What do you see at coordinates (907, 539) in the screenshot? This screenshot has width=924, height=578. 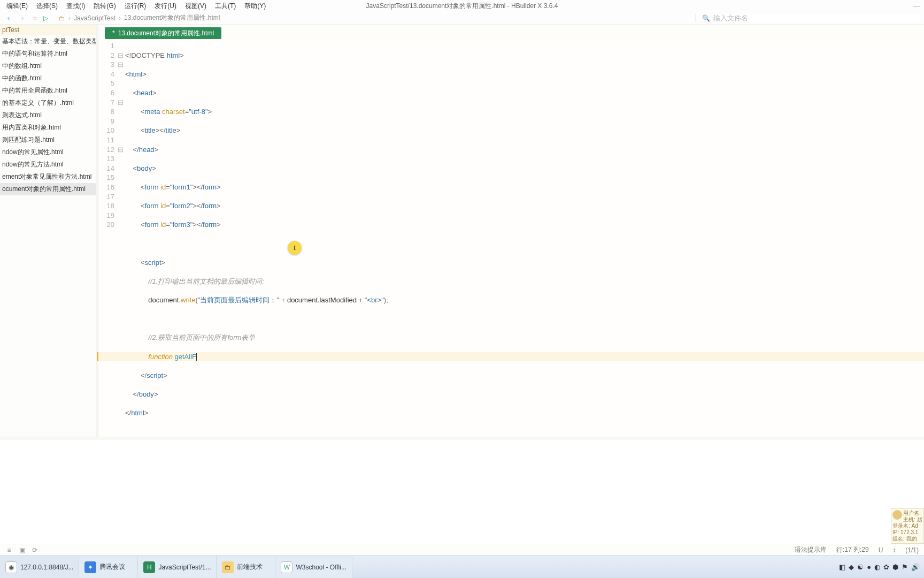 I see `netinfo-group: 组名: 我的` at bounding box center [907, 539].